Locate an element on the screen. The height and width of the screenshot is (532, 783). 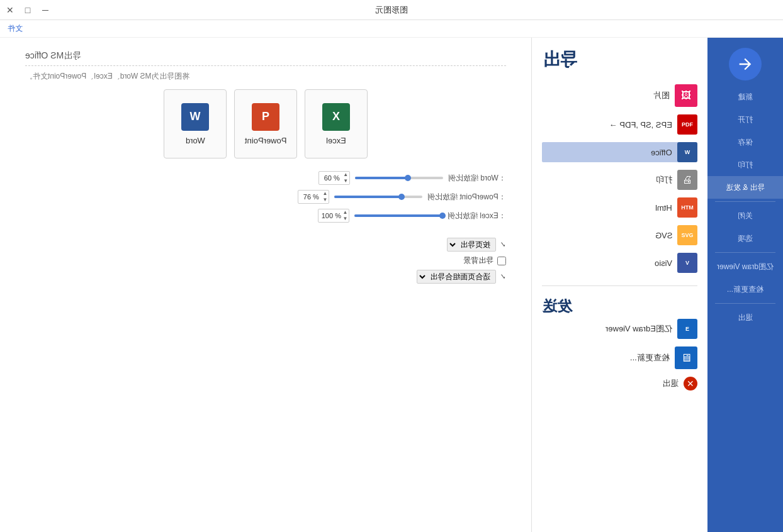
excel-slider-fill is located at coordinates (398, 216).